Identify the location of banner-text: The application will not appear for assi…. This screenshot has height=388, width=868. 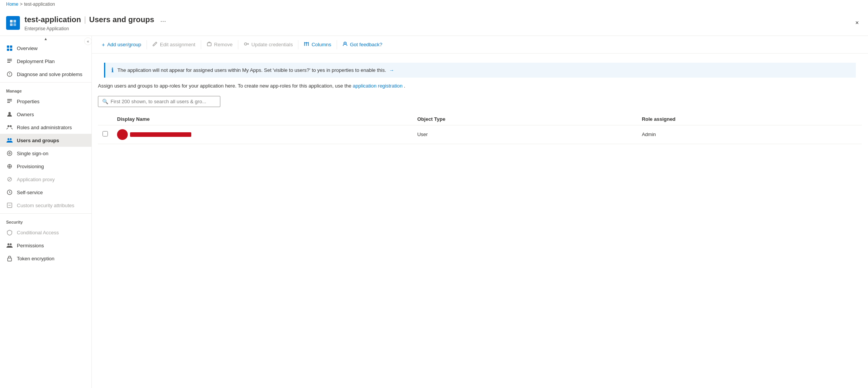
(256, 70).